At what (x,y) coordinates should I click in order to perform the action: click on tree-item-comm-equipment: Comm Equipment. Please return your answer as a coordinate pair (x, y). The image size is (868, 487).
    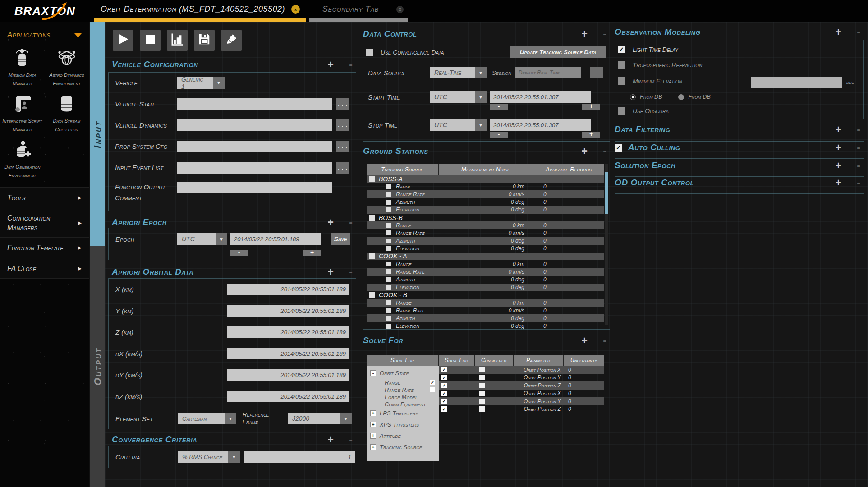
    Looking at the image, I should click on (403, 404).